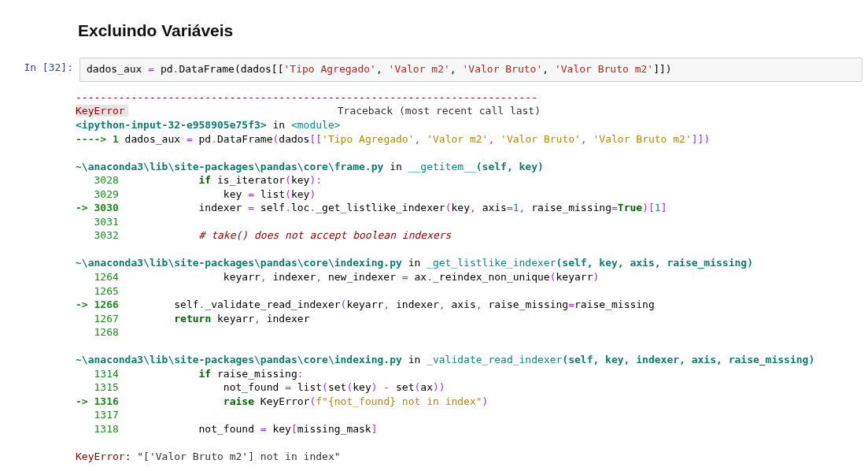 The image size is (868, 471). What do you see at coordinates (368, 139) in the screenshot?
I see `tb-str: 'Tipo Agregado'` at bounding box center [368, 139].